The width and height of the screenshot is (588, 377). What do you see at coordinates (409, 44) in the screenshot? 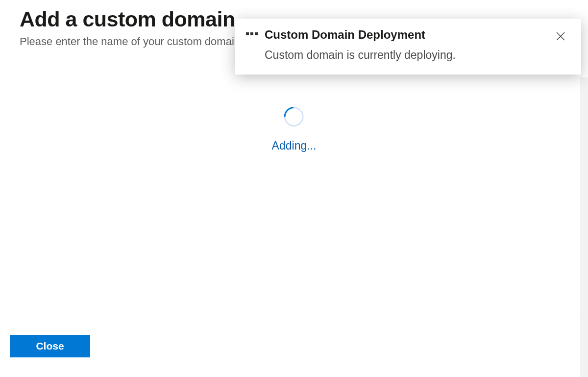
I see `notification-content: Custom Domain Deployment Custom domain i…` at bounding box center [409, 44].